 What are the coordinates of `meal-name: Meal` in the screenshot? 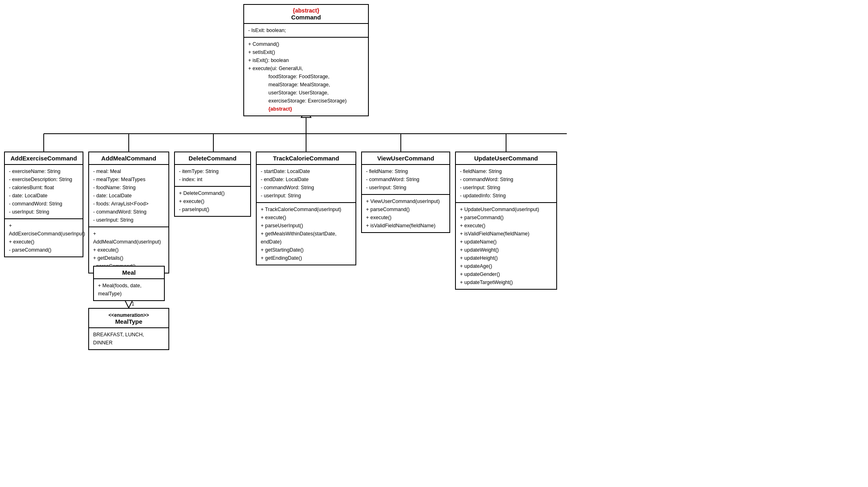 It's located at (129, 272).